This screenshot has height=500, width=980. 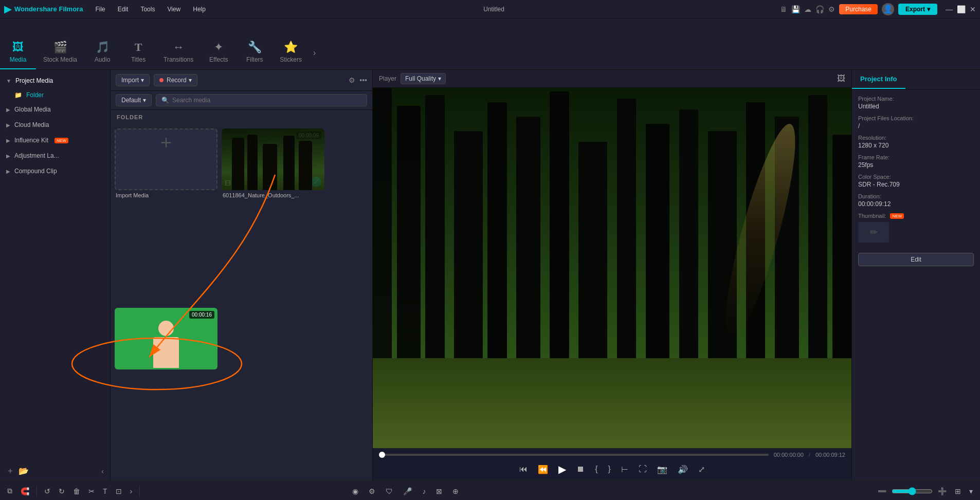 I want to click on zoom-slider, so click(x=912, y=491).